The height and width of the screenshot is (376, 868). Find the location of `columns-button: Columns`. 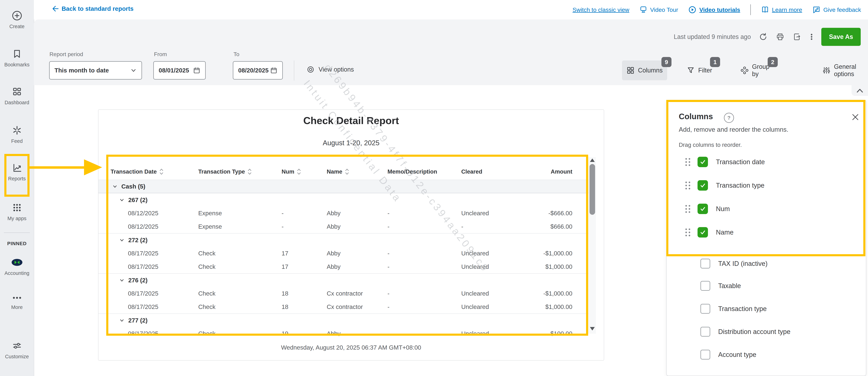

columns-button: Columns is located at coordinates (645, 70).